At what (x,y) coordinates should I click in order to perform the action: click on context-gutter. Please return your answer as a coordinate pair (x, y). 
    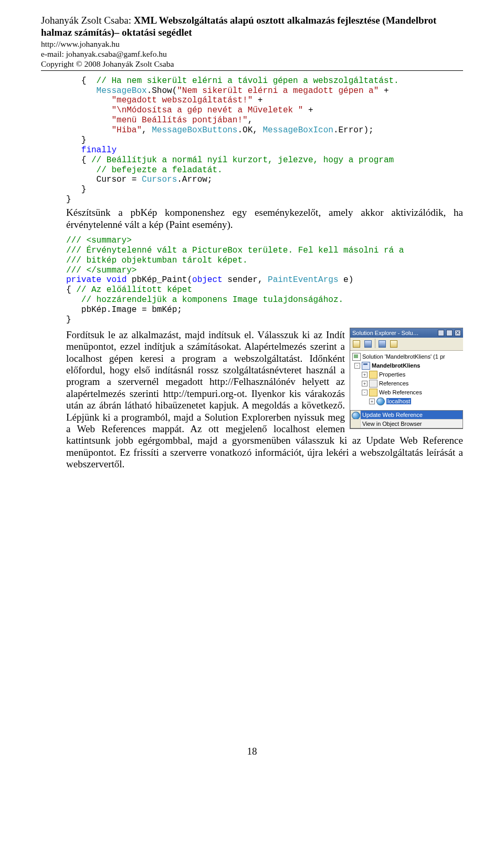
    Looking at the image, I should click on (356, 424).